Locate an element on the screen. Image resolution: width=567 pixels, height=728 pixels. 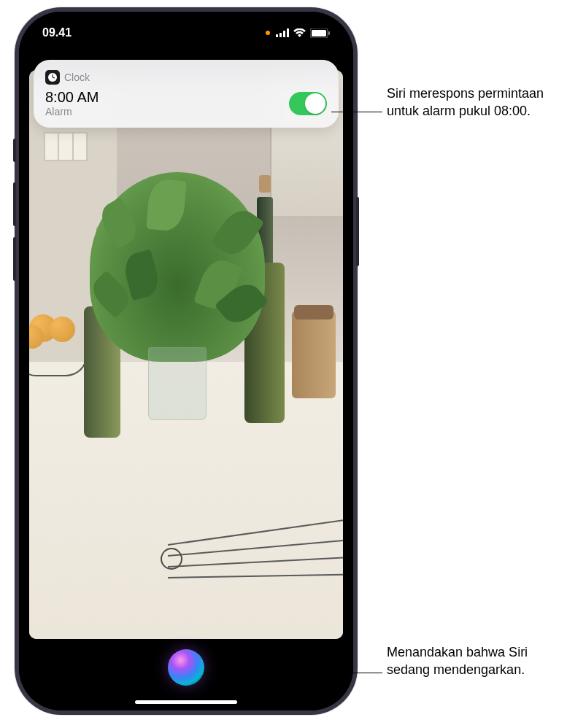
clock-app-icon is located at coordinates (53, 77).